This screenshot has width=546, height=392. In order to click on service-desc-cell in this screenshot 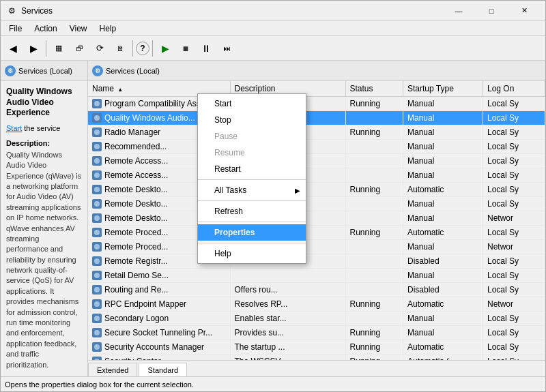, I will do `click(288, 275)`.